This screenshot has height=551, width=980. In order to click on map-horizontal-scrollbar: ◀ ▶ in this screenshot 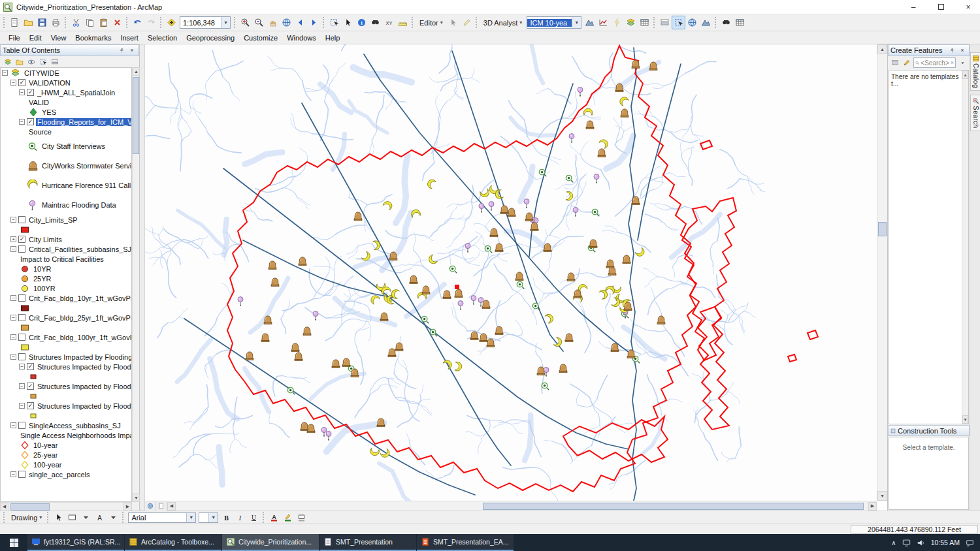, I will do `click(511, 505)`.